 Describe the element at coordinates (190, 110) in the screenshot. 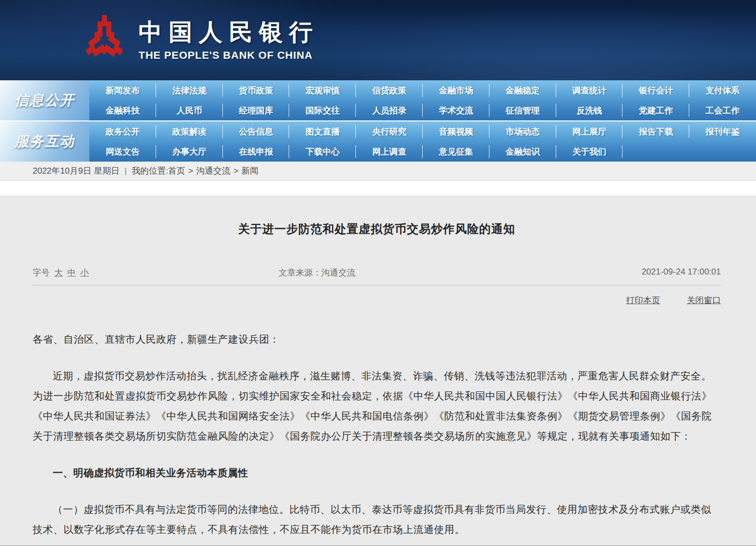

I see `nav-item: 人民币` at that location.